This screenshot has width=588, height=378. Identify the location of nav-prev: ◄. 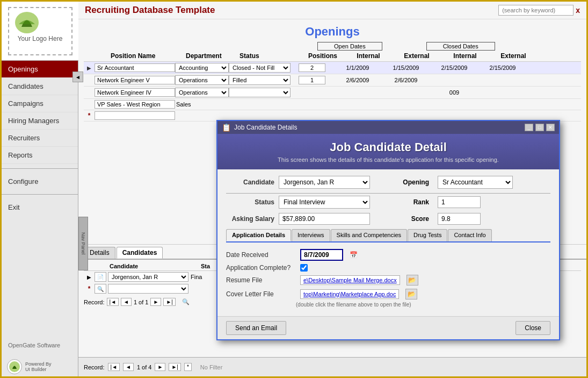
(128, 367).